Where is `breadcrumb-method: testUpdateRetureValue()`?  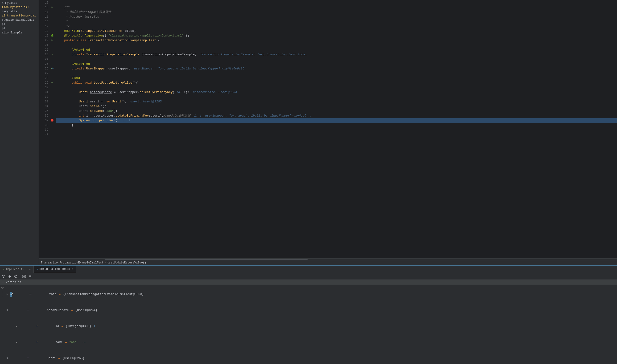
breadcrumb-method: testUpdateRetureValue() is located at coordinates (127, 263).